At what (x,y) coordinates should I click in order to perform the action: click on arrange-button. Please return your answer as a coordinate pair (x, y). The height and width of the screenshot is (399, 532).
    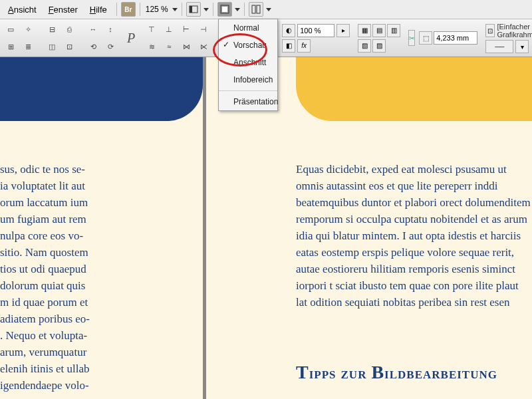
    Looking at the image, I should click on (256, 9).